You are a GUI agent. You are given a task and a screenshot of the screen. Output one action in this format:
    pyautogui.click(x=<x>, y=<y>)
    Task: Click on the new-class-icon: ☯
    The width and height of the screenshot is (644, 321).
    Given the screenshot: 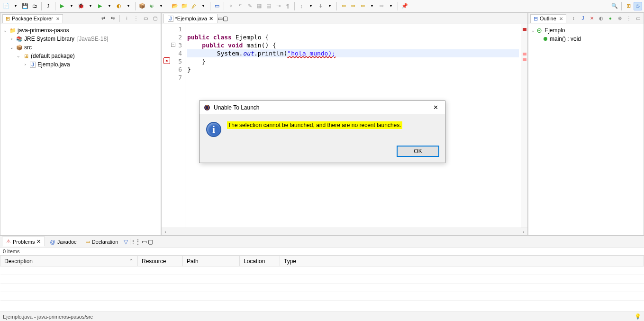 What is the action you would take?
    pyautogui.click(x=152, y=6)
    